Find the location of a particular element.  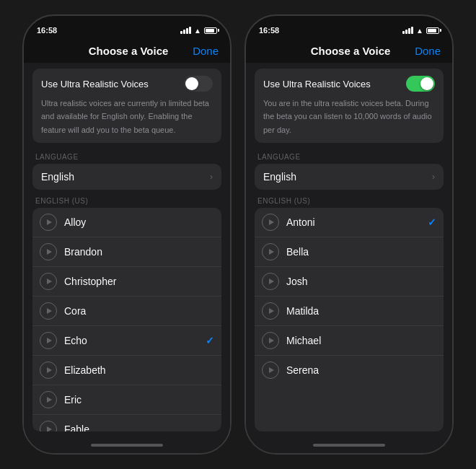

list-item: Elizabeth is located at coordinates (127, 371).